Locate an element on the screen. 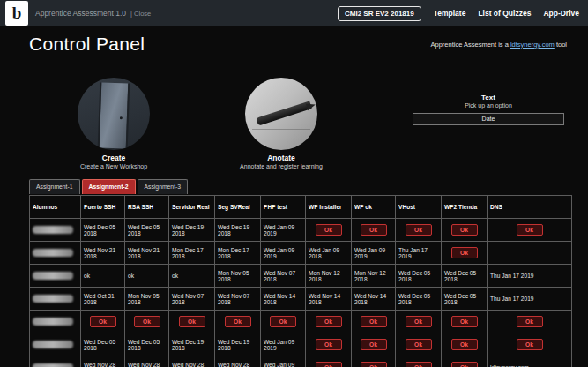 The width and height of the screenshot is (588, 367). page-subtitle: Apprentice Assesment is a ldtsynergy.com… is located at coordinates (499, 44).